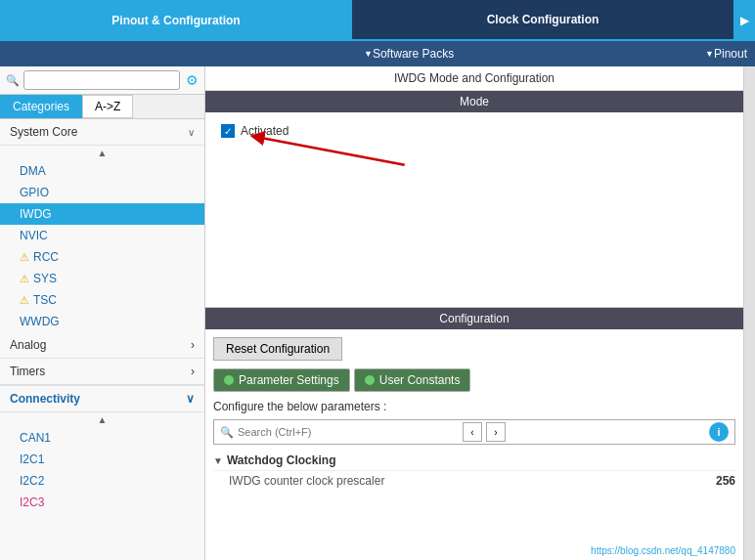  Describe the element at coordinates (41, 107) in the screenshot. I see `tab-categories: Categories` at that location.